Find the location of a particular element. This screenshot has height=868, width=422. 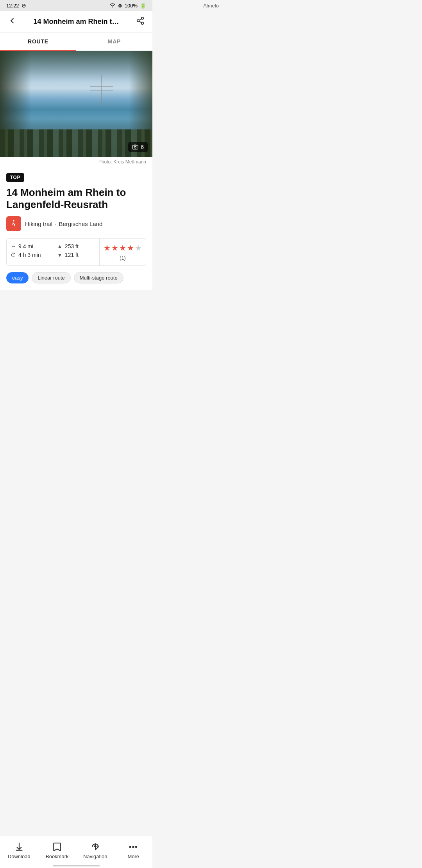

photo-count: 6 is located at coordinates (142, 147).